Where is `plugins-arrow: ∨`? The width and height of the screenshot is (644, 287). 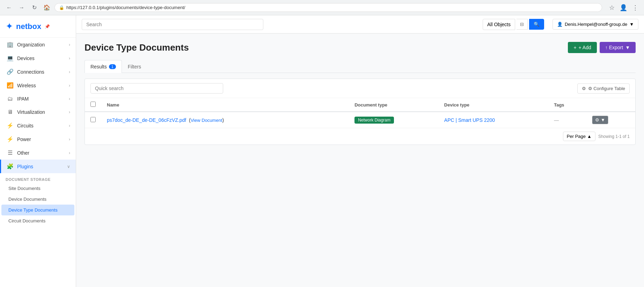
plugins-arrow: ∨ is located at coordinates (68, 167).